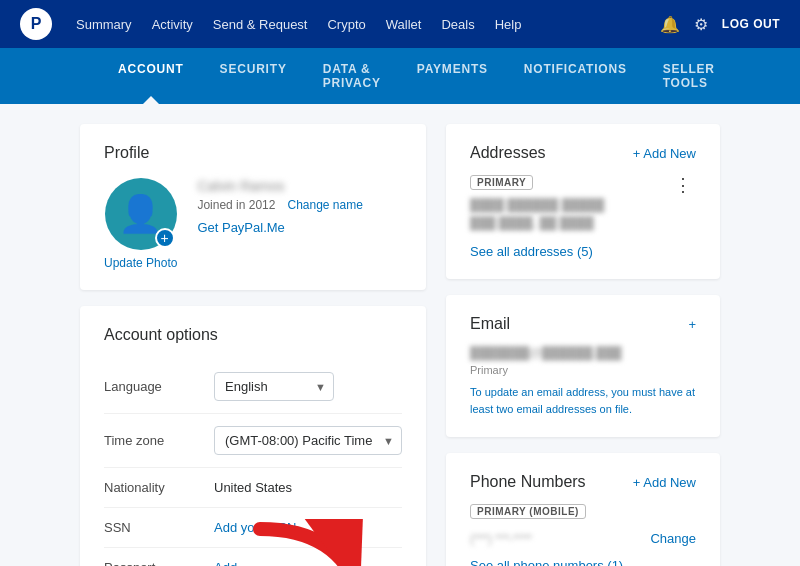  Describe the element at coordinates (673, 538) in the screenshot. I see `change-phone-link: Change` at that location.